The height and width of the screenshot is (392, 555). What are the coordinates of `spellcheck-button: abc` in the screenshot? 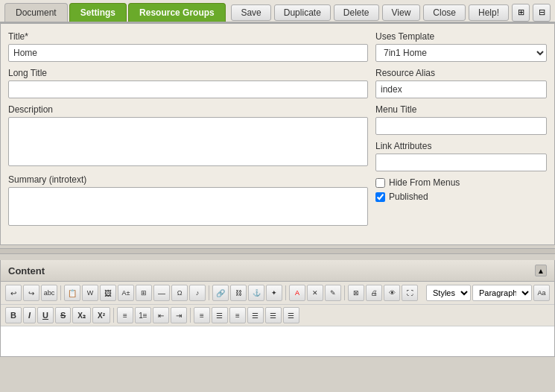 It's located at (49, 293).